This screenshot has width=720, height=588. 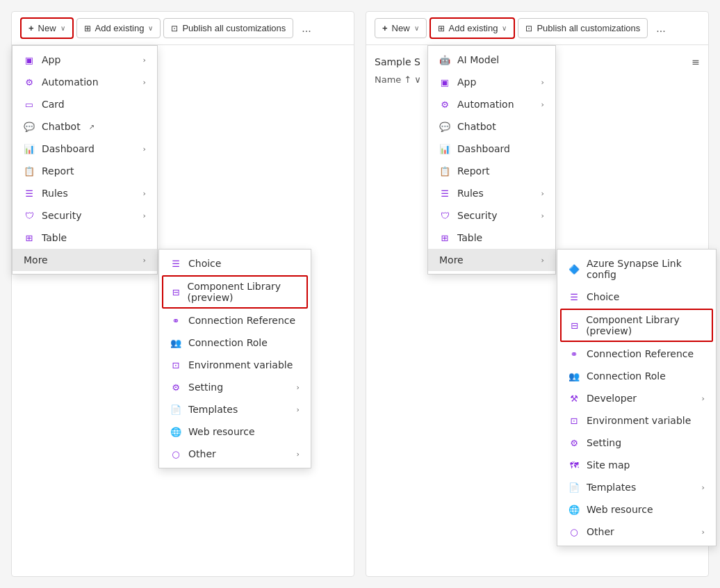 What do you see at coordinates (646, 269) in the screenshot?
I see `sub-item-azure-synapse-label-right: Azure Synapse Link config` at bounding box center [646, 269].